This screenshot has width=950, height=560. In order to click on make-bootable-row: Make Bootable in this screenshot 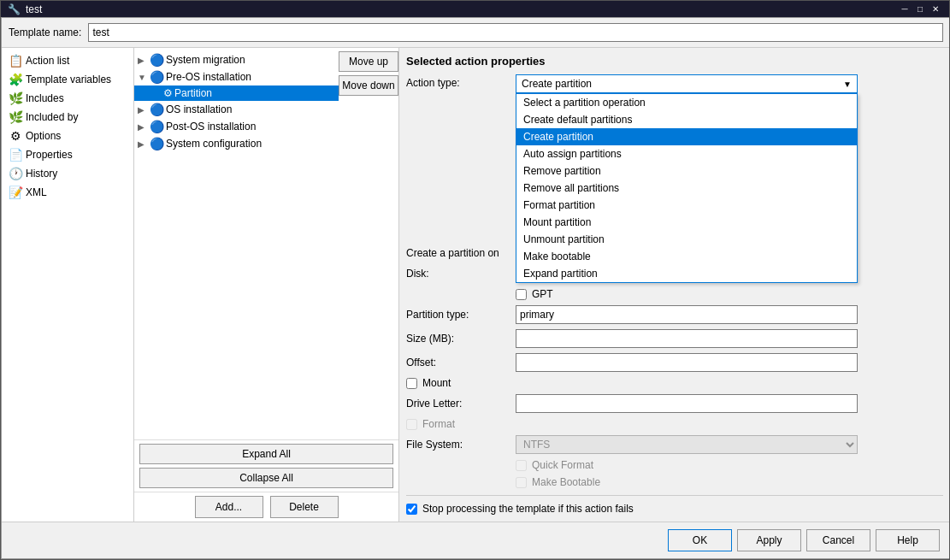, I will do `click(675, 482)`.